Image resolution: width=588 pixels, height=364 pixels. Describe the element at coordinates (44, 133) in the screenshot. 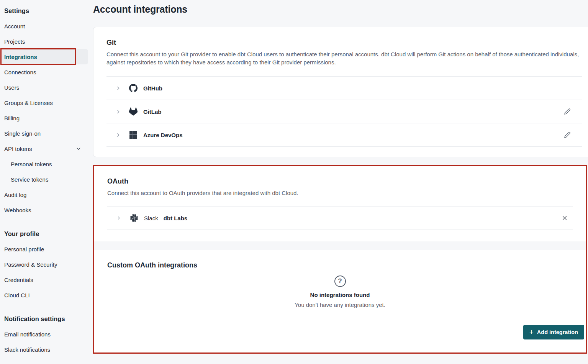

I see `sidebar-item-single-sign-on: Single sign-on` at that location.